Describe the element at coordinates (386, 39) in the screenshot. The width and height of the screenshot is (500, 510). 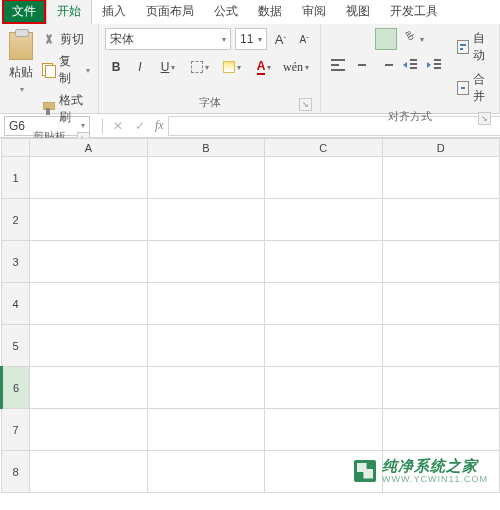
I see `align-bottom-button` at that location.